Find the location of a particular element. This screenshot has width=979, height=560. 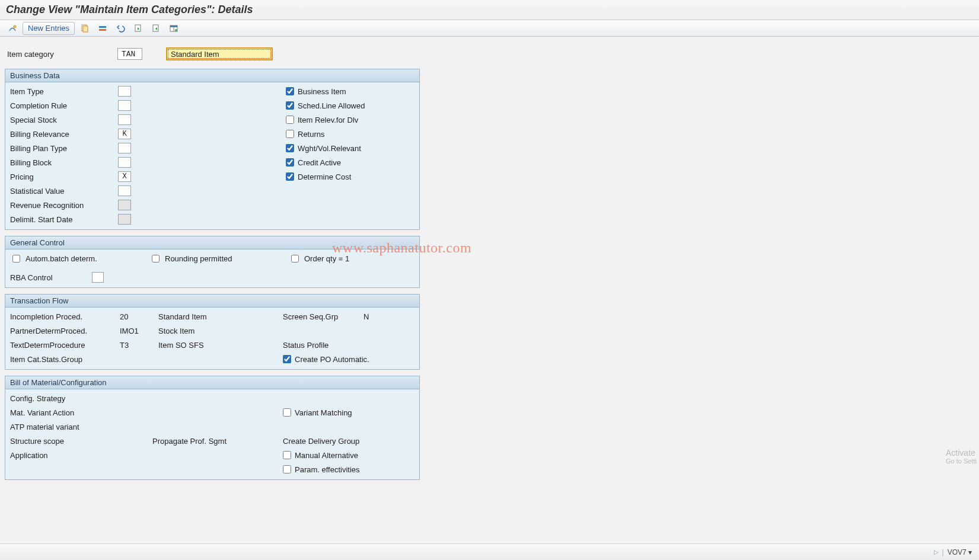

previous-entry-icon is located at coordinates (138, 28).